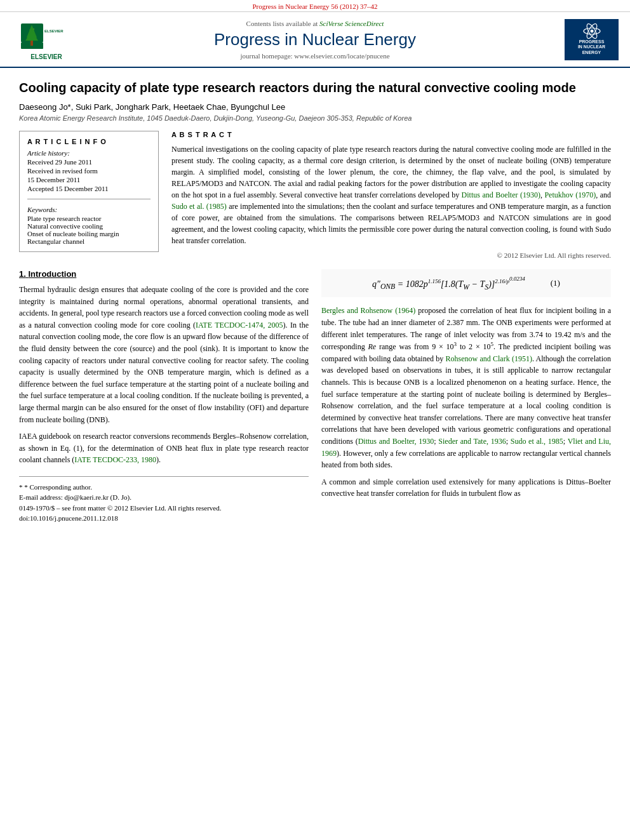  What do you see at coordinates (89, 142) in the screenshot?
I see `article-info-title: A R T I C L E I N F O` at bounding box center [89, 142].